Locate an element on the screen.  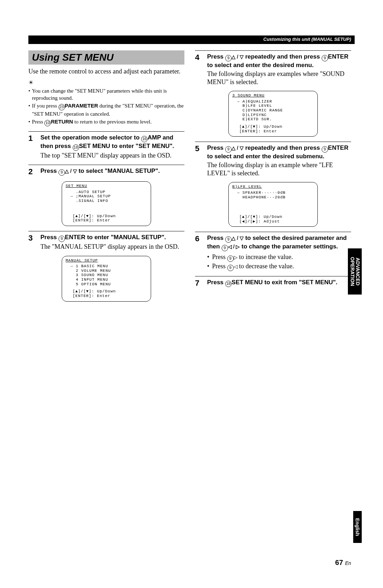
step-7: 7 Press 18SET MENU to exit from "SET MEN… is located at coordinates (273, 283).